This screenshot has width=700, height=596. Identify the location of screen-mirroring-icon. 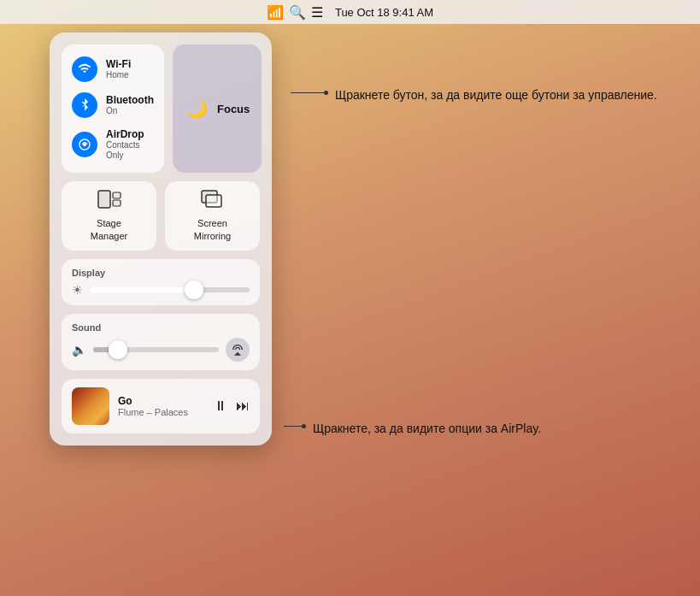
(213, 202).